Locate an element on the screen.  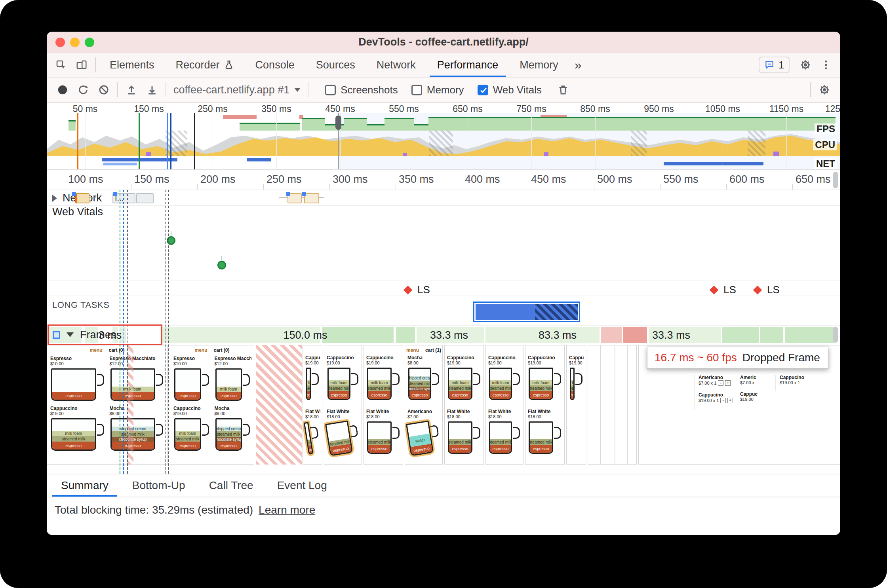
record-button is located at coordinates (63, 90).